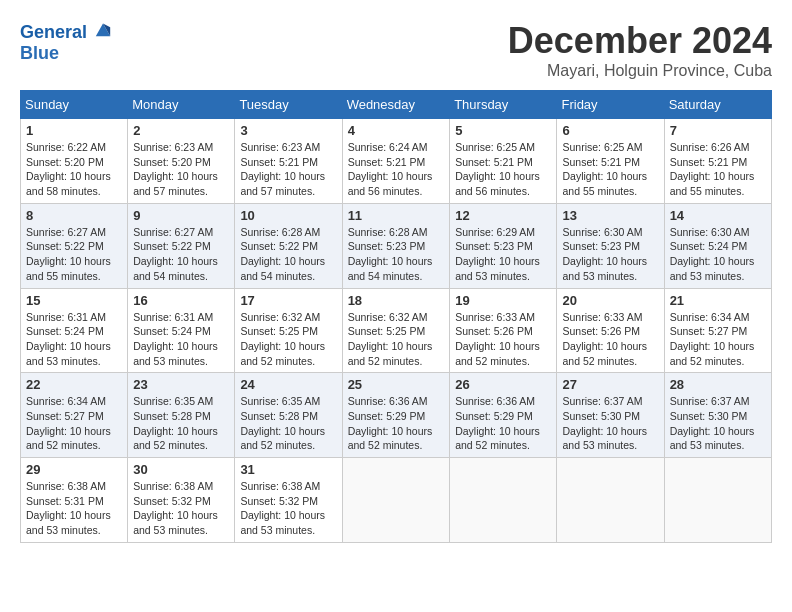 The width and height of the screenshot is (792, 612). Describe the element at coordinates (182, 500) in the screenshot. I see `calendar-cell: 30Sunrise: 6:38 AM Sunset: 5:32 PM Dayli…` at that location.